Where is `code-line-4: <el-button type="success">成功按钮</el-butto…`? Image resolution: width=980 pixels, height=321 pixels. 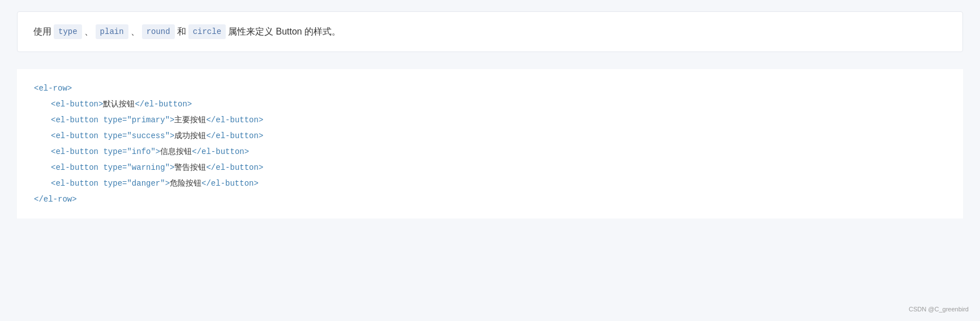 code-line-4: <el-button type="success">成功按钮</el-butto… is located at coordinates (490, 136).